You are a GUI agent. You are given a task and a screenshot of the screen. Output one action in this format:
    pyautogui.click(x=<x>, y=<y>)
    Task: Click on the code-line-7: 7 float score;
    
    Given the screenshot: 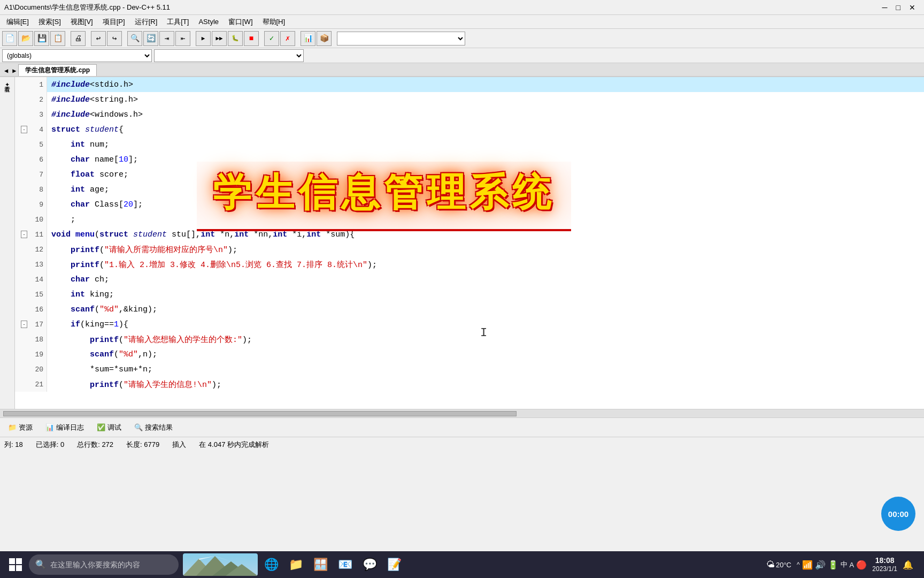 What is the action you would take?
    pyautogui.click(x=469, y=174)
    